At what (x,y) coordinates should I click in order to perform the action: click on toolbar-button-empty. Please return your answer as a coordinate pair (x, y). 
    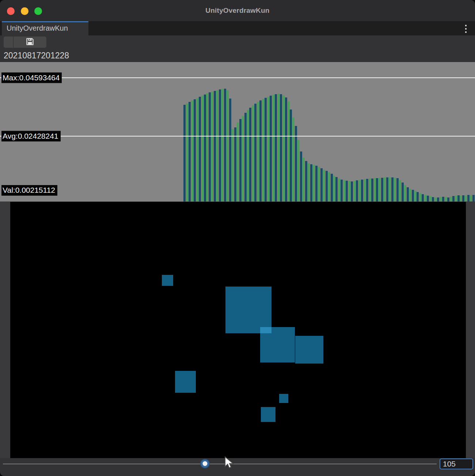
    Looking at the image, I should click on (9, 42).